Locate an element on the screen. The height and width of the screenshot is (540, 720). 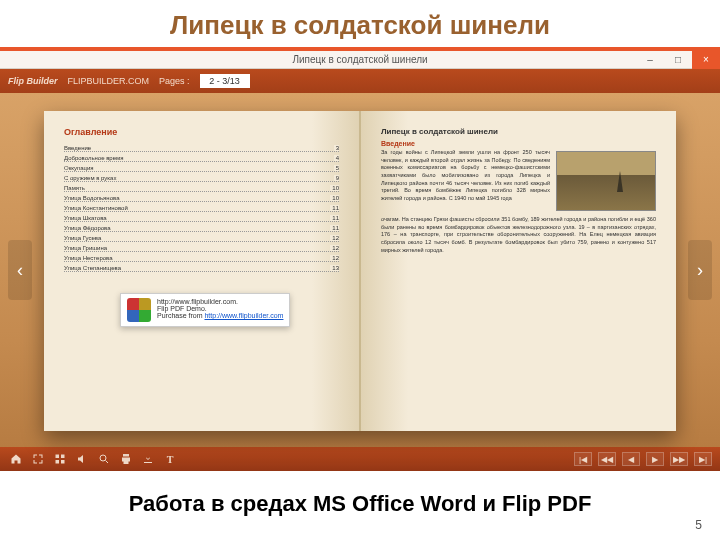
page-input is located at coordinates (225, 81).